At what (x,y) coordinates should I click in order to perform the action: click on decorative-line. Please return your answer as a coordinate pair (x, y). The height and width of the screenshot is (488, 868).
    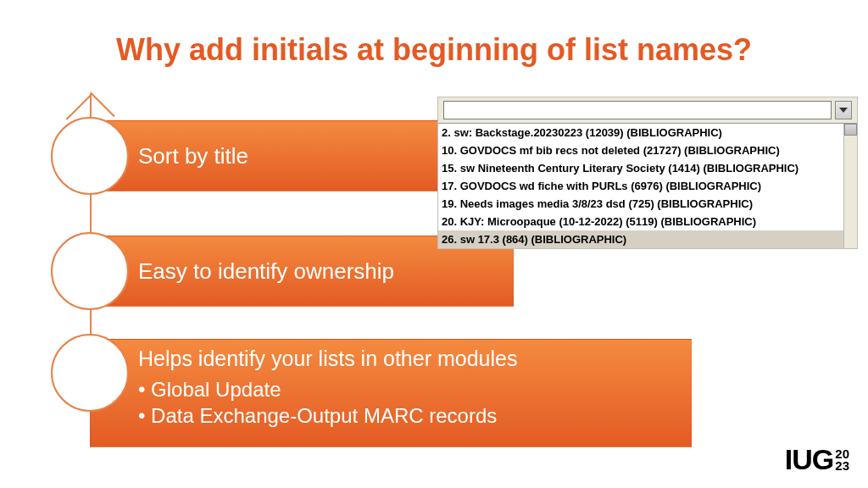
    Looking at the image, I should click on (103, 105).